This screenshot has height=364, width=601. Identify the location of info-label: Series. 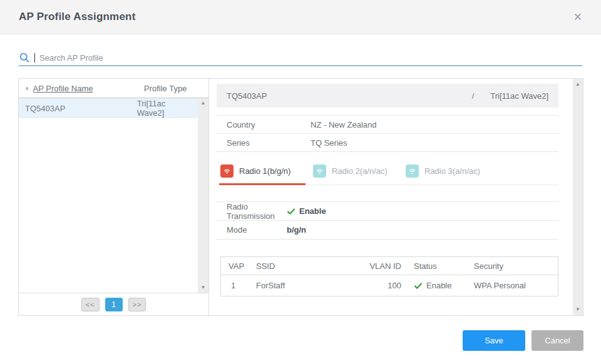
(269, 143).